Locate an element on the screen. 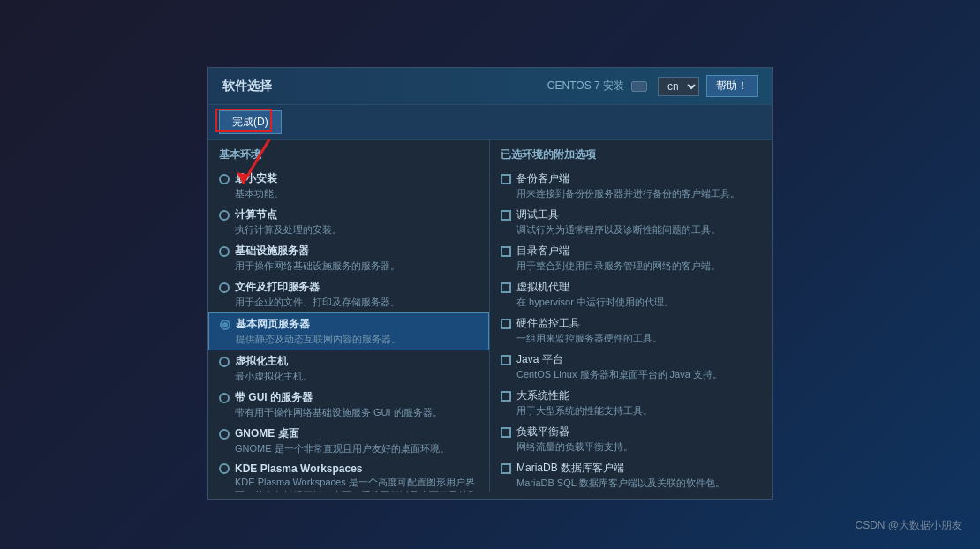 The image size is (980, 549). addon-item-large-sys: 大系统性能用于大型系统的性能支持工具。 is located at coordinates (630, 402).